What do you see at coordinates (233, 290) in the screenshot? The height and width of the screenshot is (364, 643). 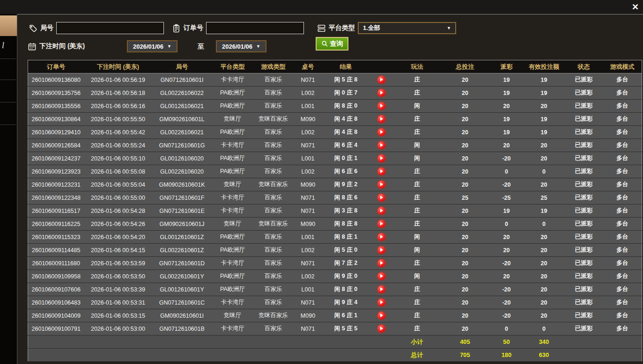 I see `platform-cell: PA欧洲厅` at bounding box center [233, 290].